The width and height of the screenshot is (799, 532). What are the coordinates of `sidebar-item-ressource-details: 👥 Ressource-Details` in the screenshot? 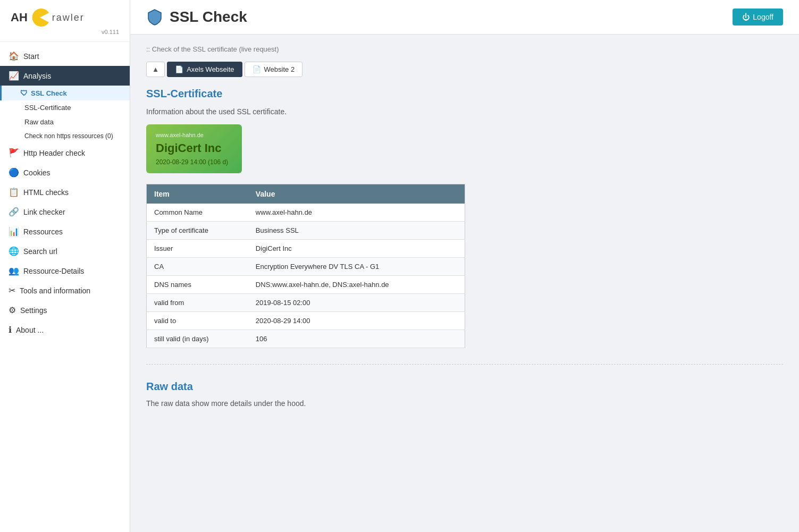 It's located at (65, 271).